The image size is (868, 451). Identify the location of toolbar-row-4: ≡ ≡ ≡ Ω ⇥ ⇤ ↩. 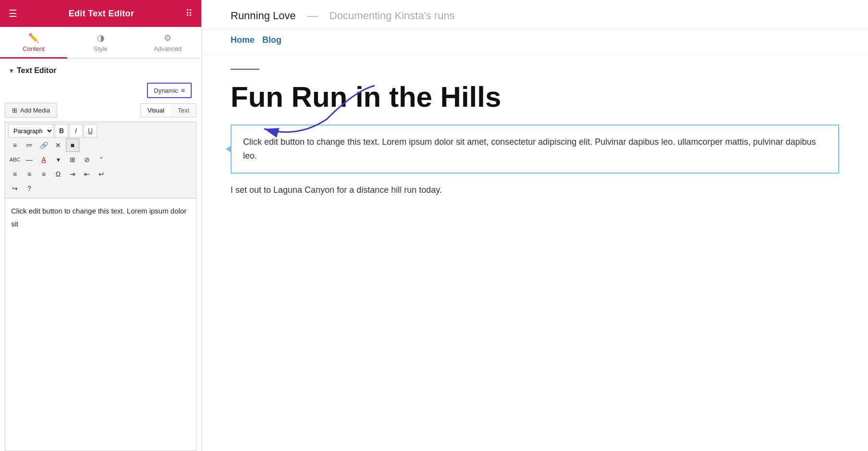
(101, 174).